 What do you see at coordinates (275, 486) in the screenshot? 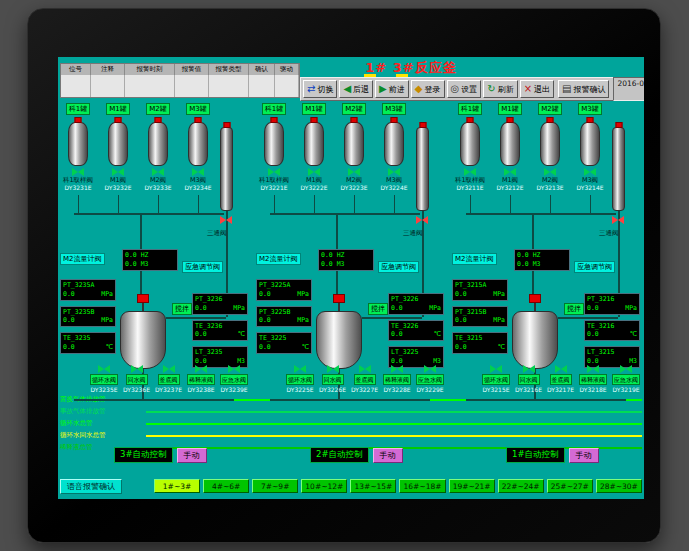
I see `page-button: 7#~9#` at bounding box center [275, 486].